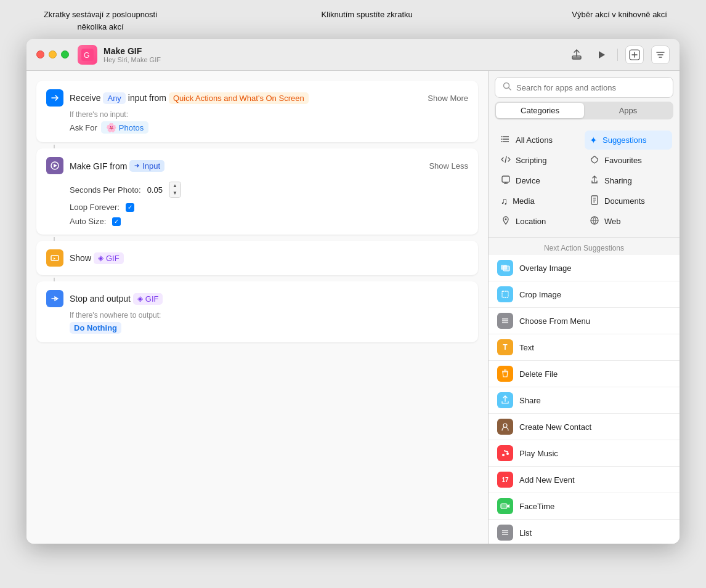 This screenshot has width=706, height=588. What do you see at coordinates (100, 21) in the screenshot?
I see `annotation-left: Zkratky sestávají z posloupnosti několik…` at bounding box center [100, 21].